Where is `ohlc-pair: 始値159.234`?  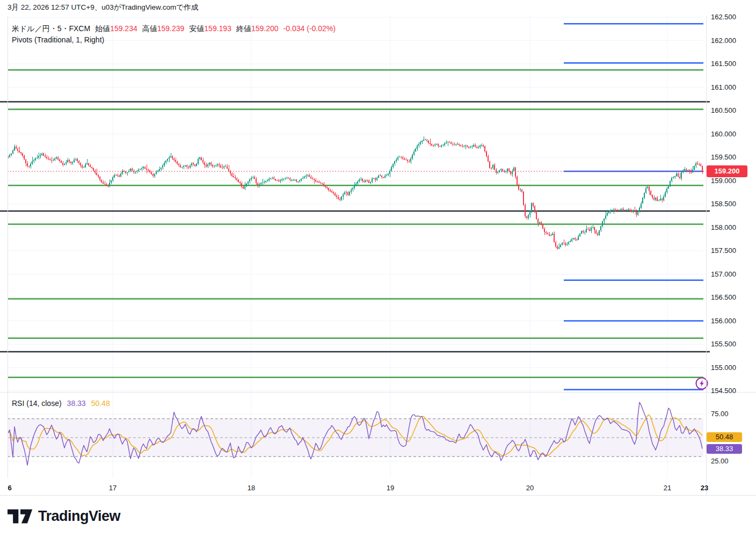 ohlc-pair: 始値159.234 is located at coordinates (116, 29).